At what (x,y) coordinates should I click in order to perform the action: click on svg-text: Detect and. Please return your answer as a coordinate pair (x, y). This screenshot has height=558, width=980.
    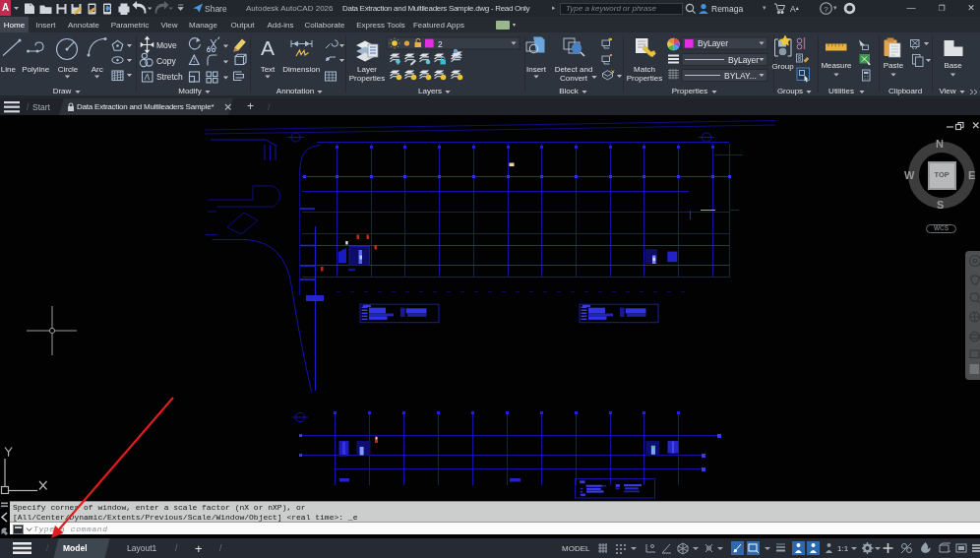
    Looking at the image, I should click on (575, 69).